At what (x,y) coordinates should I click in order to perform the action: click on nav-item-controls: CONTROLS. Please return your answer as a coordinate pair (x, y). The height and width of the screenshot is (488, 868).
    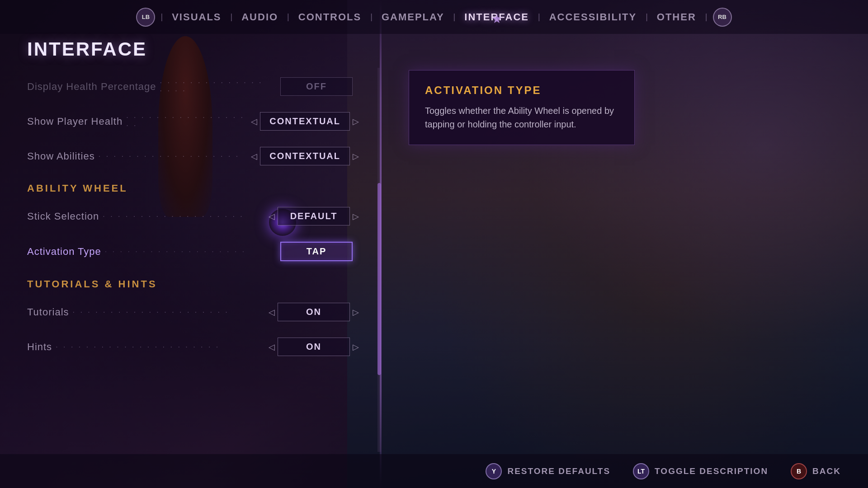
    Looking at the image, I should click on (330, 17).